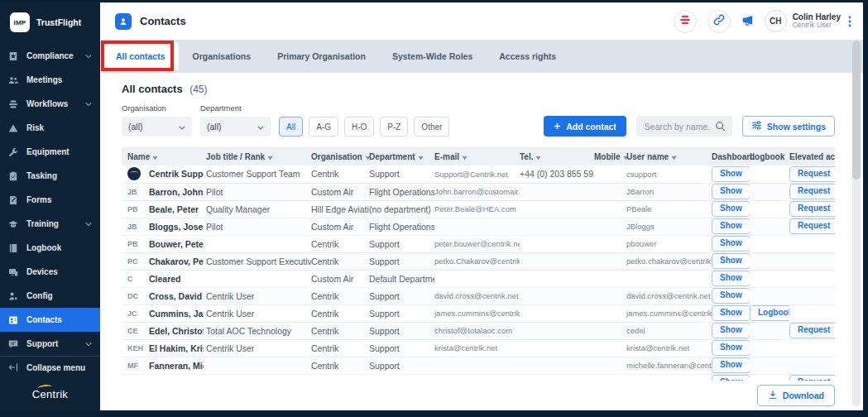  Describe the element at coordinates (477, 156) in the screenshot. I see `column-header-e-mail: E-mail` at that location.